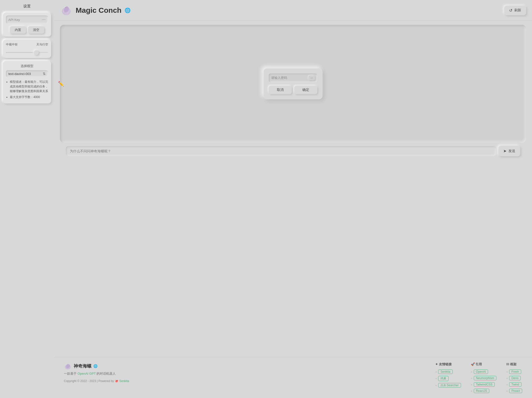  Describe the element at coordinates (27, 25) in the screenshot. I see `api-key-card: API Key ··· 内置 清空` at that location.